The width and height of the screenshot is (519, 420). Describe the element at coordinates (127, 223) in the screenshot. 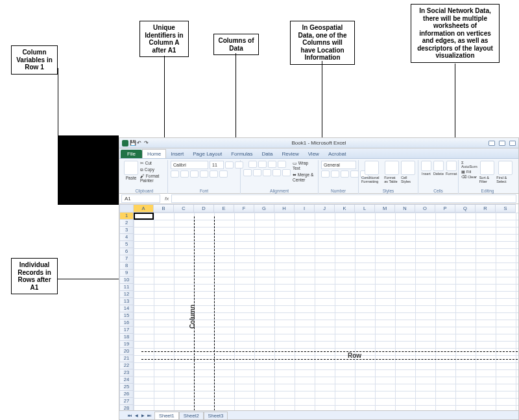

I see `row-header-2: 2` at that location.